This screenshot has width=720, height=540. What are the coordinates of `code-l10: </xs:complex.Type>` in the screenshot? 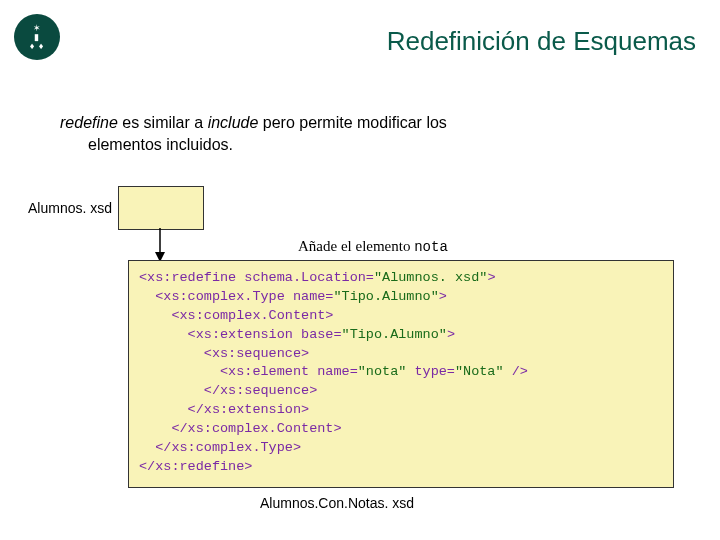 It's located at (220, 448).